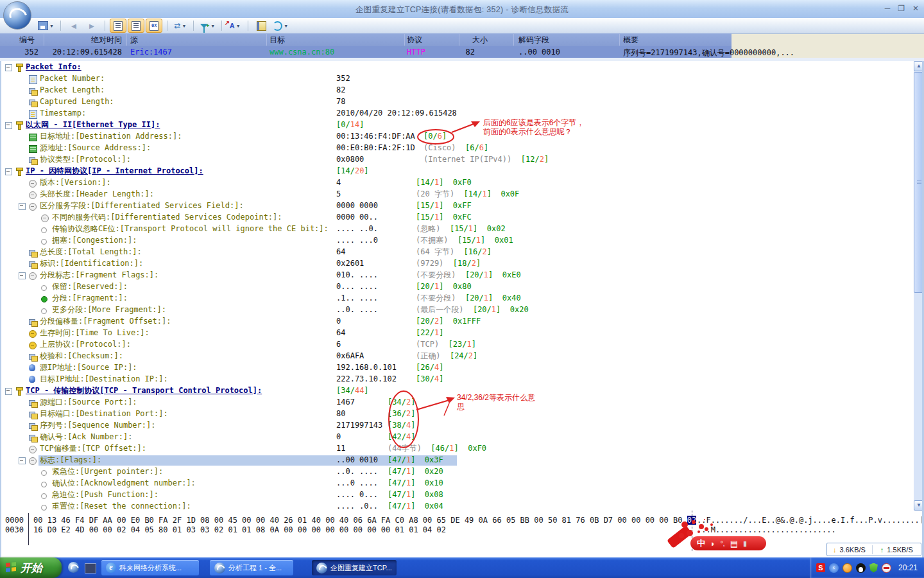 Image resolution: width=924 pixels, height=578 pixels. Describe the element at coordinates (415, 40) in the screenshot. I see `column-header-4: 协议` at that location.